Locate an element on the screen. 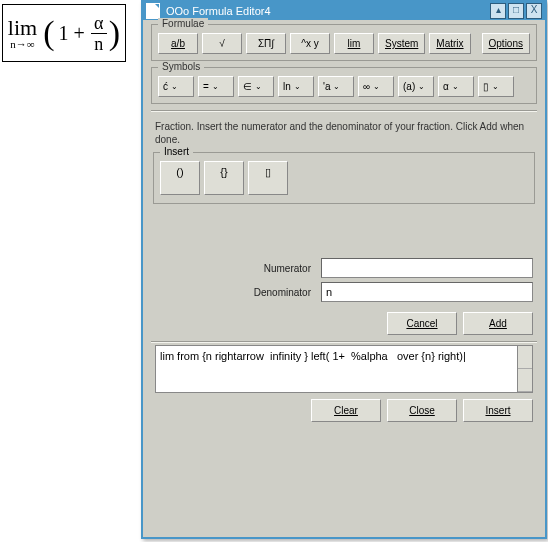 This screenshot has height=542, width=548. symbol-ln-dropdown: ln⌄ is located at coordinates (296, 86).